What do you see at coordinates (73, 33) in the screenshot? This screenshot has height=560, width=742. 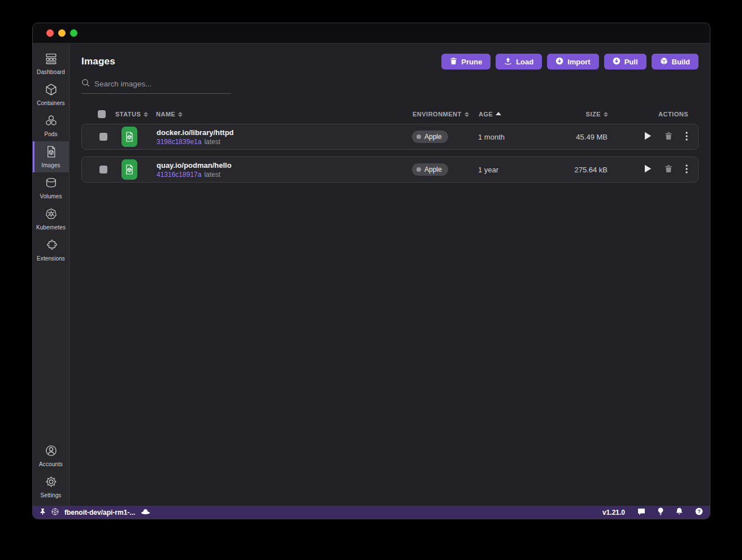 I see `zoom-window-button` at bounding box center [73, 33].